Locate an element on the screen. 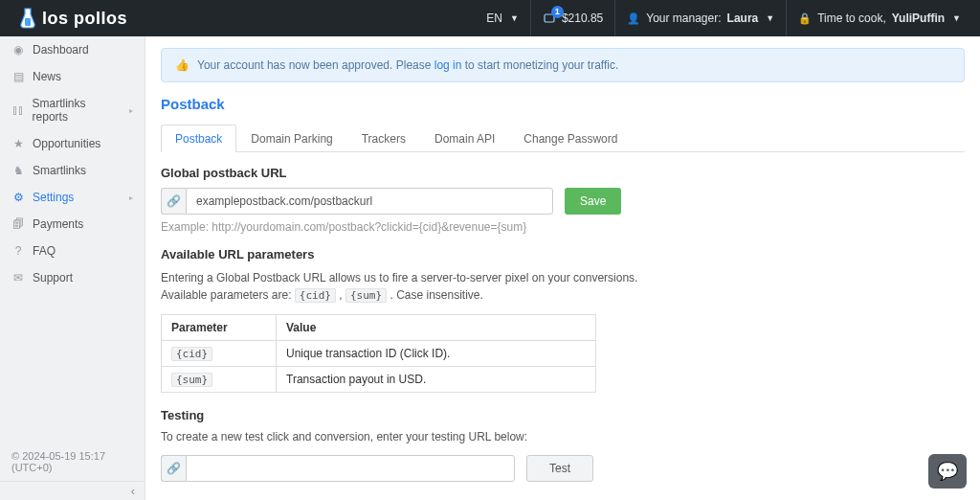 The image size is (980, 500). sidebar-item-payments: 🗐 Payments is located at coordinates (73, 224).